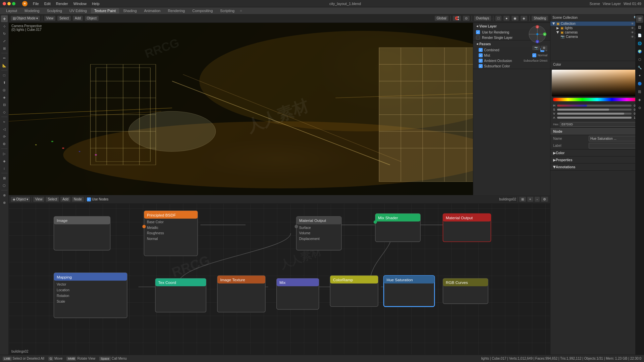 Image resolution: width=644 pixels, height=362 pixels. Describe the element at coordinates (594, 106) in the screenshot. I see `slider-h-track` at that location.